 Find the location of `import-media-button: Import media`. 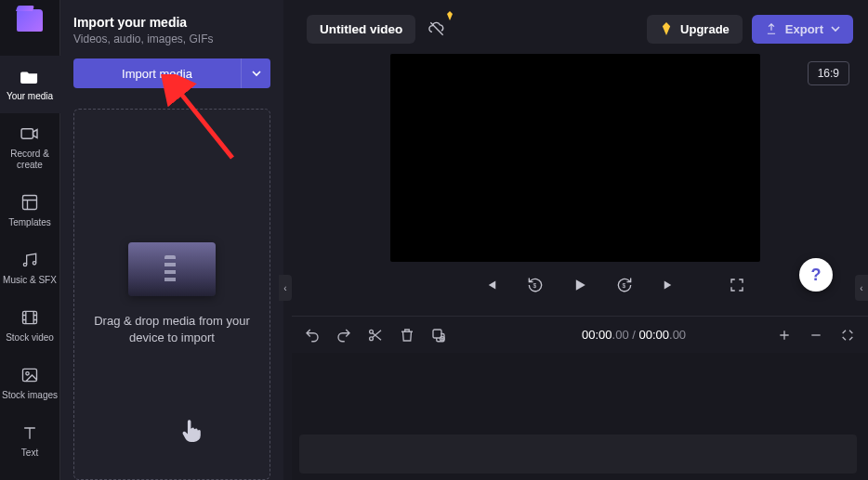

import-media-button: Import media is located at coordinates (157, 73).